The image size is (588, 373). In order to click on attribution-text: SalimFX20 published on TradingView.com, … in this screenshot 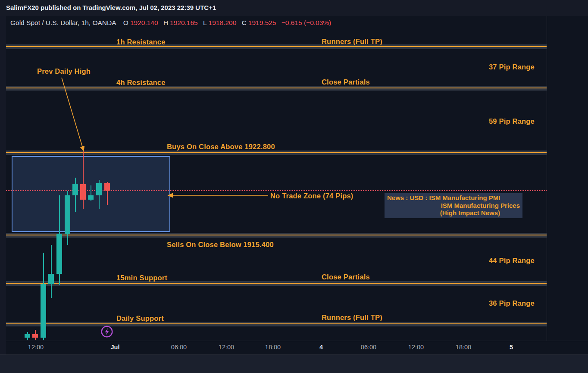, I will do `click(111, 8)`.